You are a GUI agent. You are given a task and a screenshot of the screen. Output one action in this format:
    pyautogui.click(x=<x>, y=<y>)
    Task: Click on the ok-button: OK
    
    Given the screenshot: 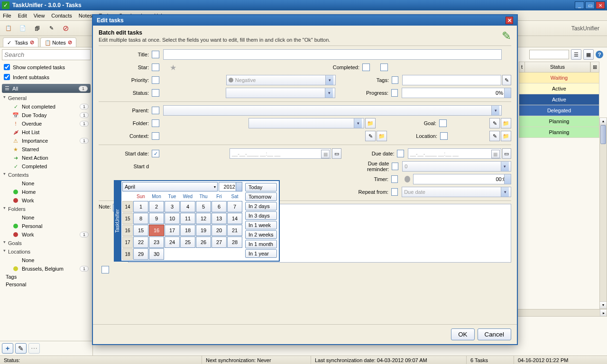 What is the action you would take?
    pyautogui.click(x=463, y=335)
    